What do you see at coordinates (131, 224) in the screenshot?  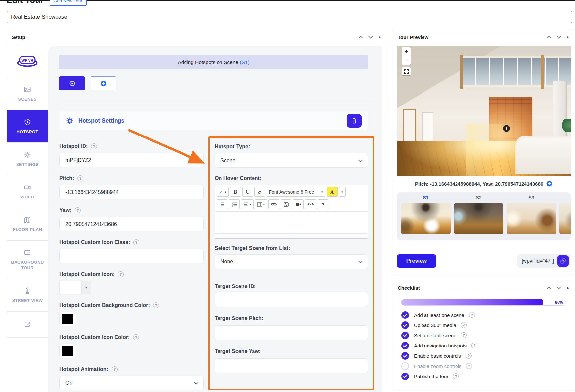 I see `yaw-input` at bounding box center [131, 224].